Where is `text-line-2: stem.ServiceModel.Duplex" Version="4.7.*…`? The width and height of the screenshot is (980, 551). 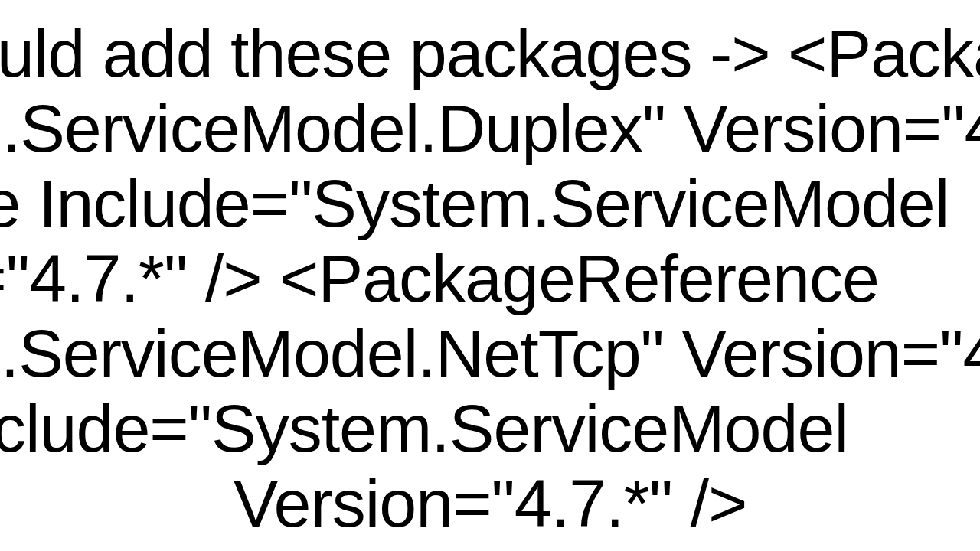
text-line-2: stem.ServiceModel.Duplex" Version="4.7.*… is located at coordinates (420, 129).